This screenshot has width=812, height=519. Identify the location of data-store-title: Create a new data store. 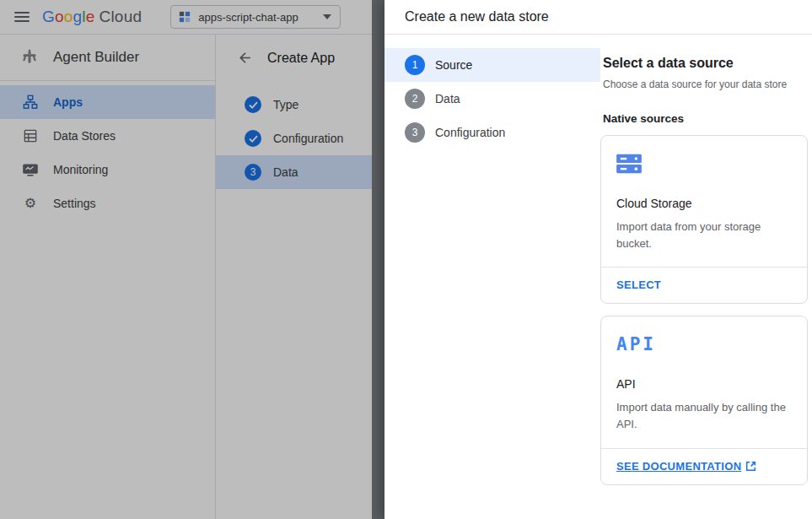
(477, 17).